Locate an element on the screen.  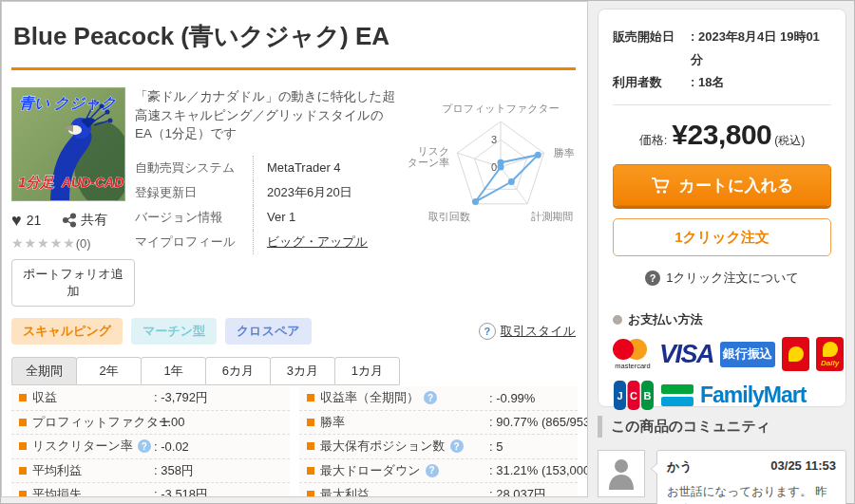
star-icons: ★★★★★ is located at coordinates (44, 243).